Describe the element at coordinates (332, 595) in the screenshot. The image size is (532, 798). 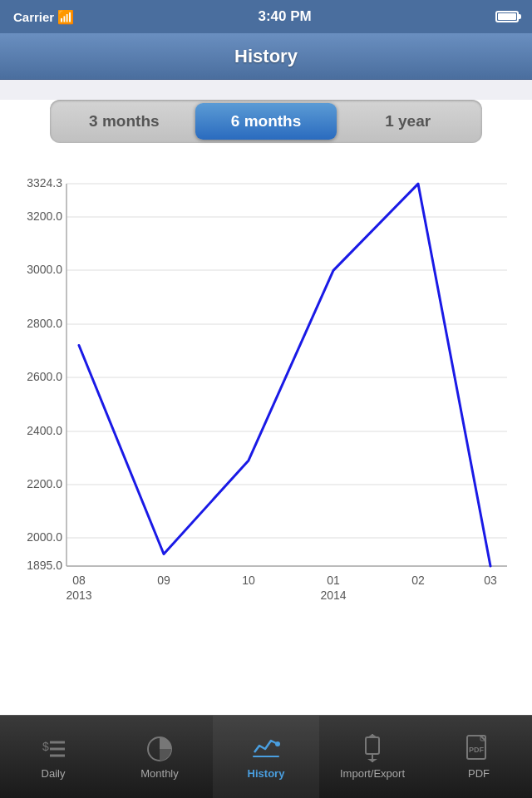
I see `svg-text: 2014` at that location.